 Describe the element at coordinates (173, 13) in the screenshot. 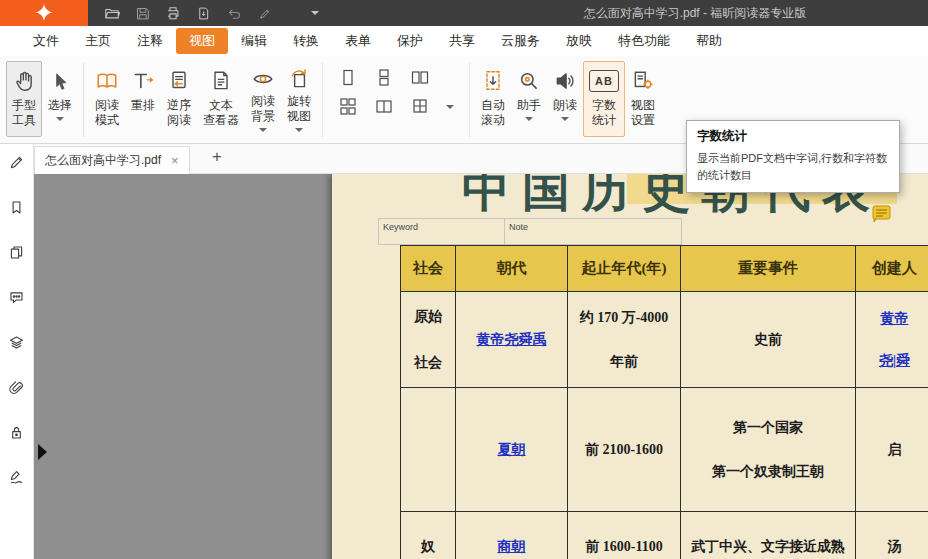

I see `print-icon` at that location.